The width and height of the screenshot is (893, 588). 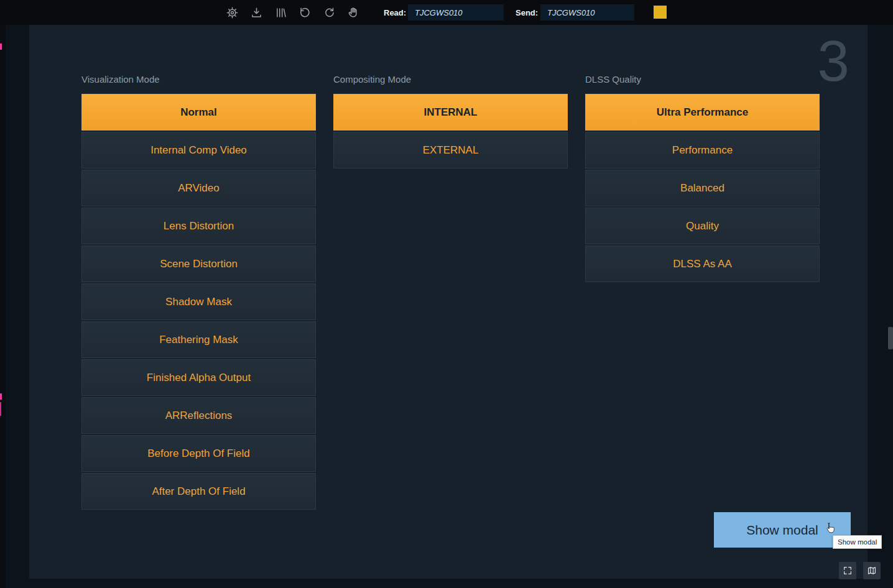 What do you see at coordinates (199, 188) in the screenshot?
I see `option-arvideo: ARVideo` at bounding box center [199, 188].